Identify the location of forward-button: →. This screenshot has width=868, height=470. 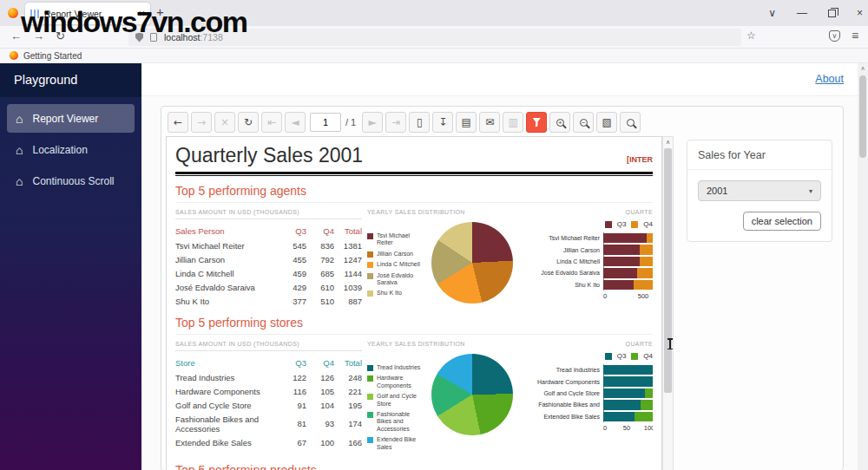
(201, 122).